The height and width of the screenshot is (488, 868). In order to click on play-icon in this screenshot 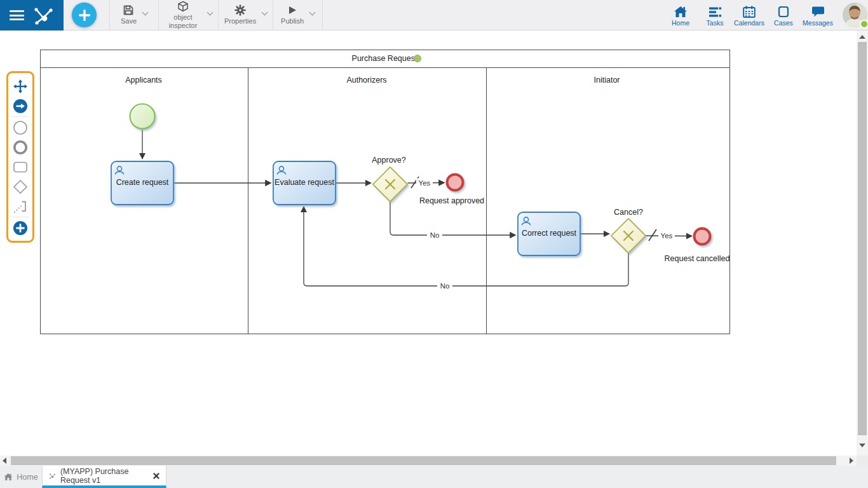, I will do `click(292, 10)`.